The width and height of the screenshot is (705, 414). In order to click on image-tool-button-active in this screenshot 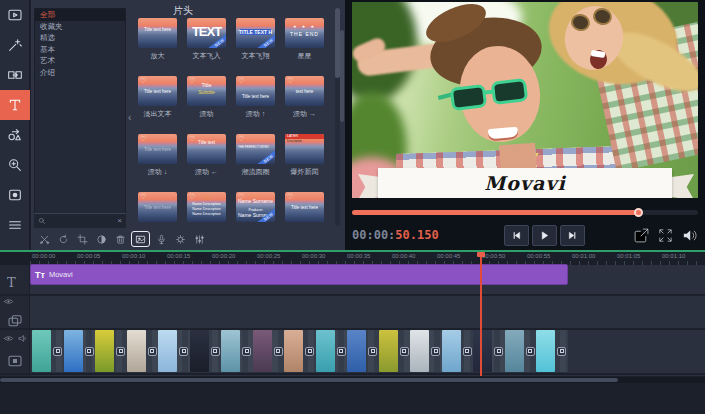, I will do `click(140, 239)`.